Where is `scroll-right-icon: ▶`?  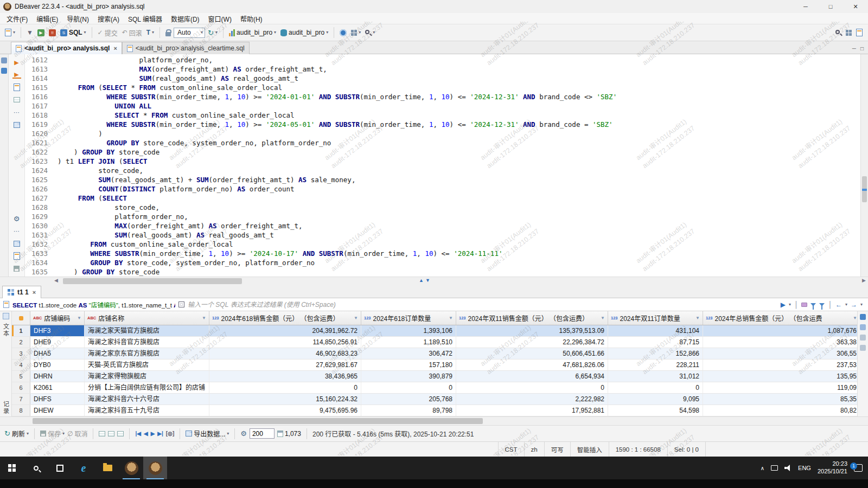 scroll-right-icon: ▶ is located at coordinates (864, 280).